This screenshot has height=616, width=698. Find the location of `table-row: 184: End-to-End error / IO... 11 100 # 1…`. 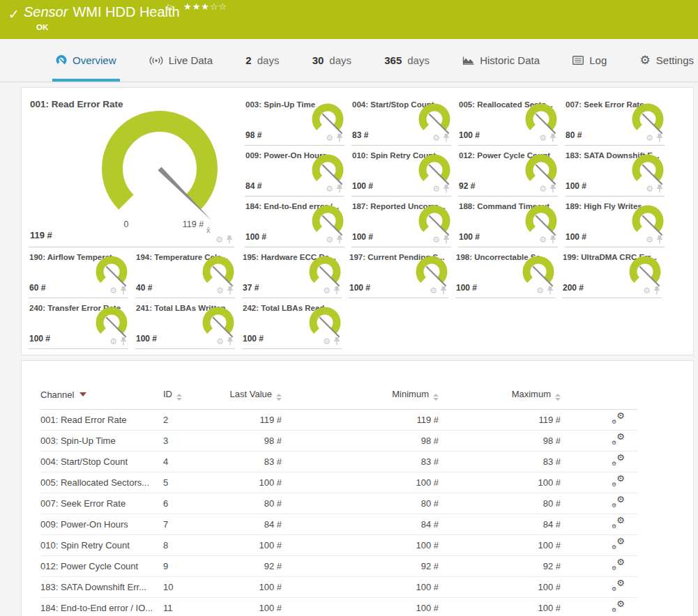

table-row: 184: End-to-End error / IO... 11 100 # 1… is located at coordinates (339, 607).